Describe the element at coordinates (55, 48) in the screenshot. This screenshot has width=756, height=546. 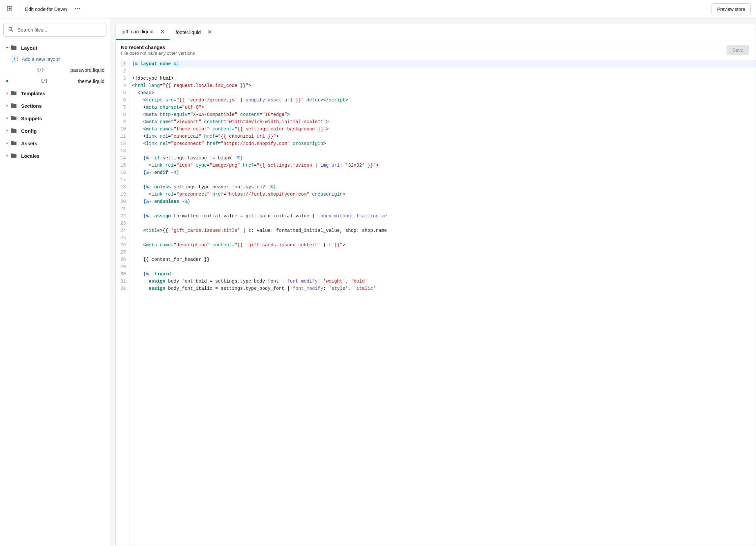
I see `folder-layout: Layout` at that location.